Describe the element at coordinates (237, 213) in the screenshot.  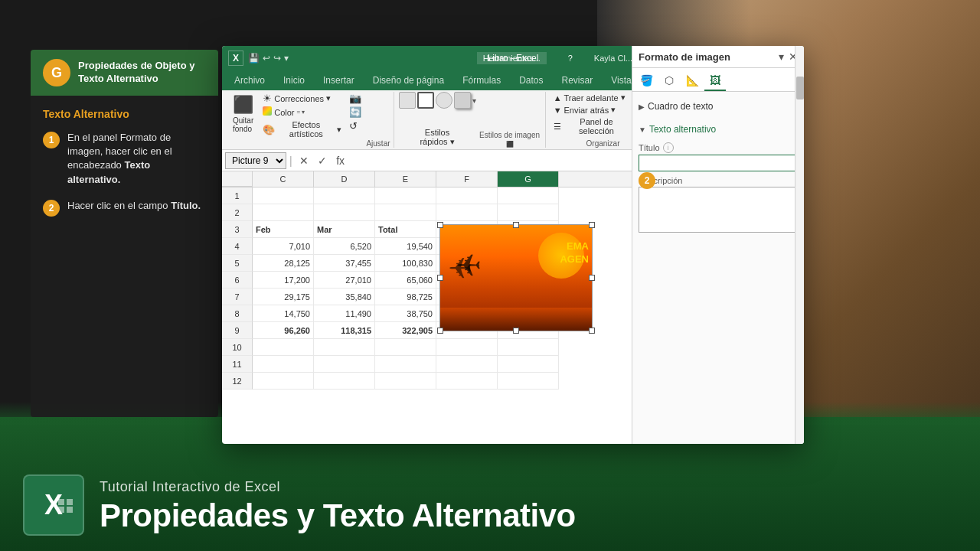
I see `row-2: 2` at that location.